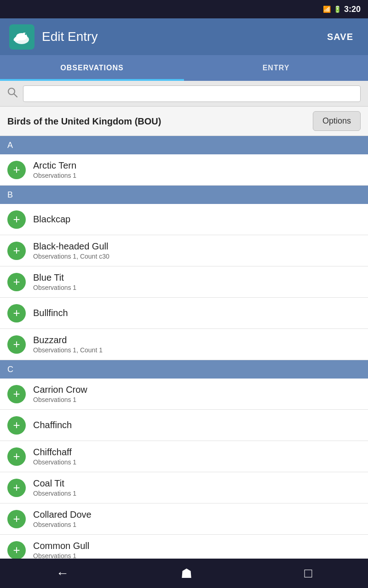 This screenshot has height=588, width=368. Describe the element at coordinates (342, 9) in the screenshot. I see `status-icons: 📶 🔋 3:20` at that location.